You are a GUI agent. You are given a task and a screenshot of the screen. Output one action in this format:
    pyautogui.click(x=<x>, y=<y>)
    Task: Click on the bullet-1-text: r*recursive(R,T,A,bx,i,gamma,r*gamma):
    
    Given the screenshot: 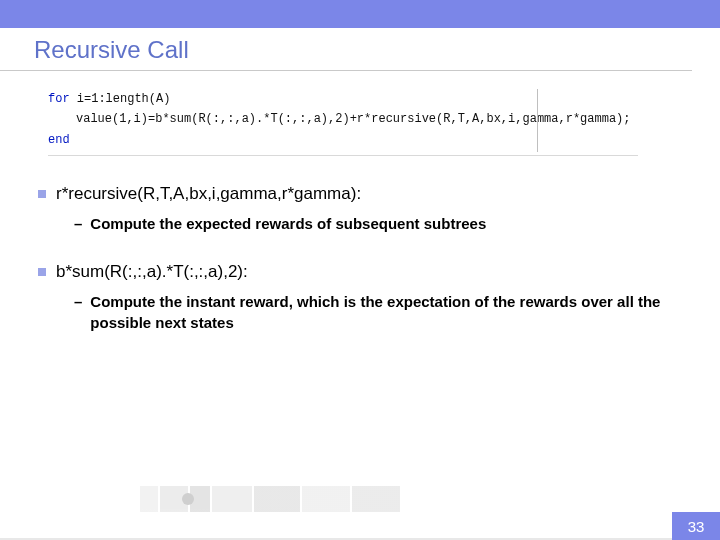 What is the action you would take?
    pyautogui.click(x=208, y=194)
    